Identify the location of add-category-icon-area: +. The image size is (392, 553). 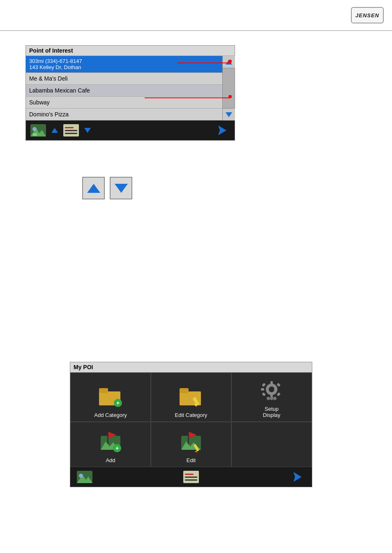
(111, 396).